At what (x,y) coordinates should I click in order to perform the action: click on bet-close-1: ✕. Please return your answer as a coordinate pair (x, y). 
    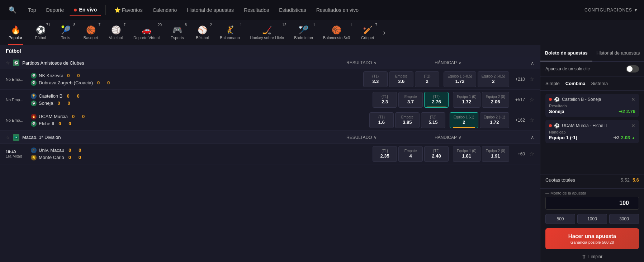
    Looking at the image, I should click on (633, 99).